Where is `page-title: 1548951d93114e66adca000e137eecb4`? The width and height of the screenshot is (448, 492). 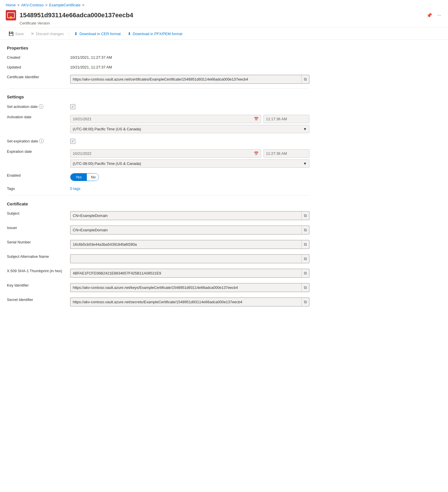 page-title: 1548951d93114e66adca000e137eecb4 is located at coordinates (221, 15).